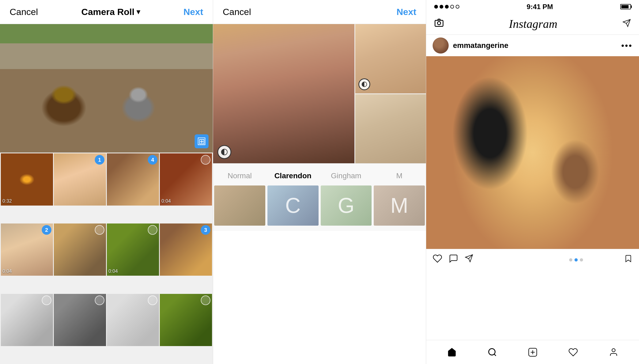 The width and height of the screenshot is (639, 364). Describe the element at coordinates (576, 260) in the screenshot. I see `carousel-indicator` at that location.